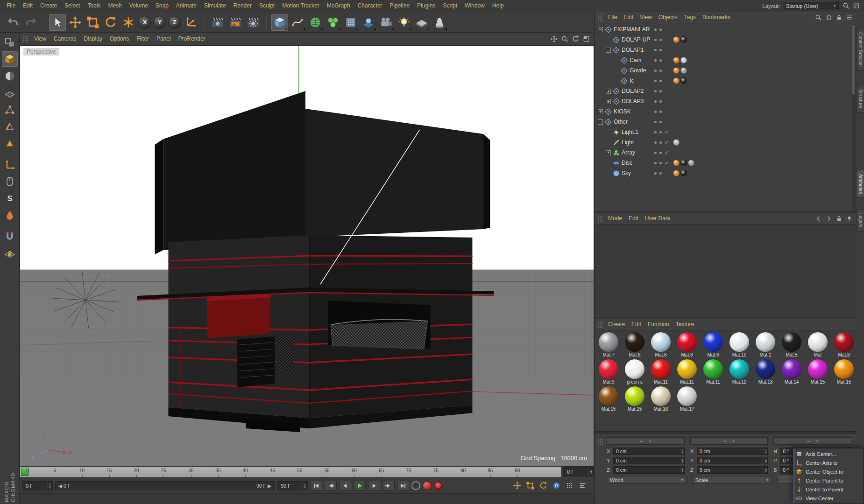 The image size is (864, 504). I want to click on material-mat-5: Mat.5, so click(792, 346).